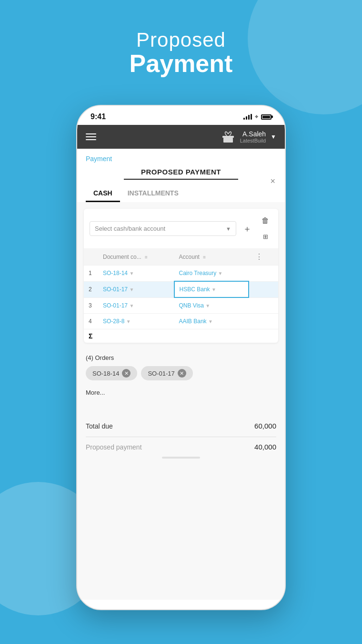 The width and height of the screenshot is (362, 644). I want to click on back-link: Payment, so click(99, 159).